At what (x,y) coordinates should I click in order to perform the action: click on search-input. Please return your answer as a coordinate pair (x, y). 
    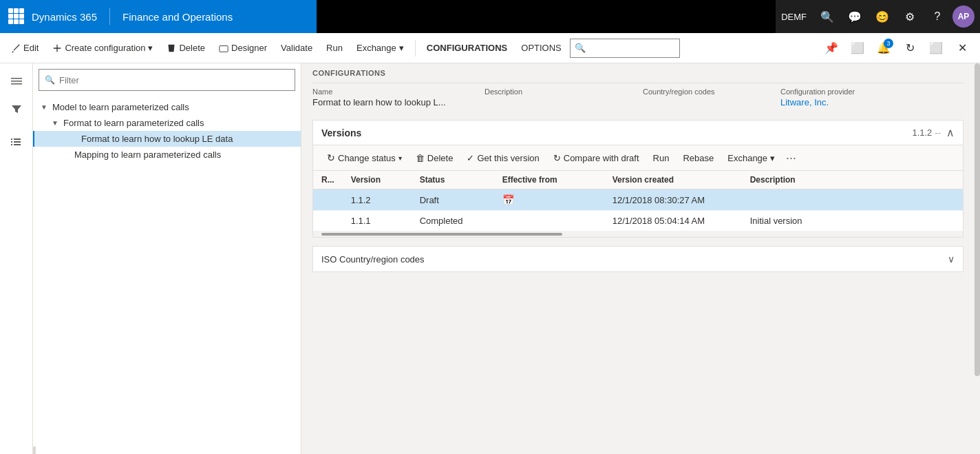
    Looking at the image, I should click on (174, 80).